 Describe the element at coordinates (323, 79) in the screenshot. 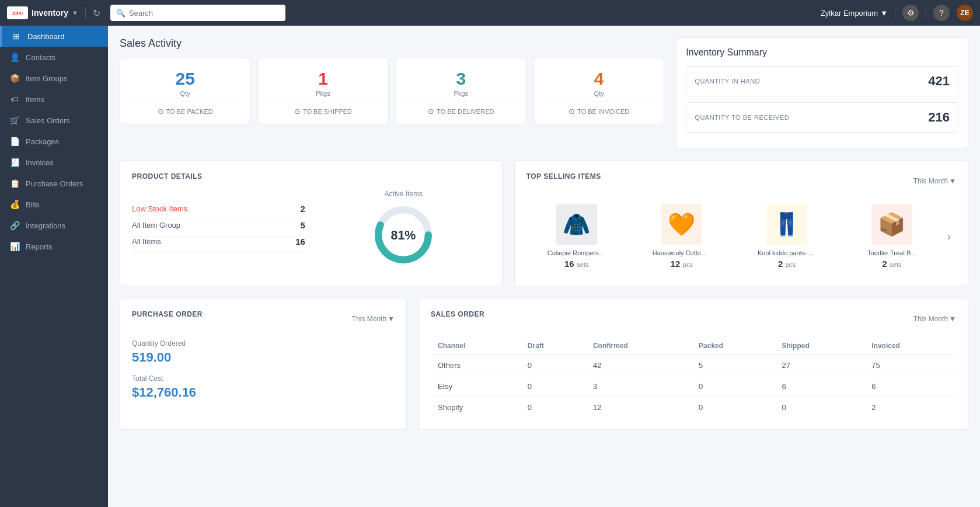

I see `activity-number-1: 1` at that location.